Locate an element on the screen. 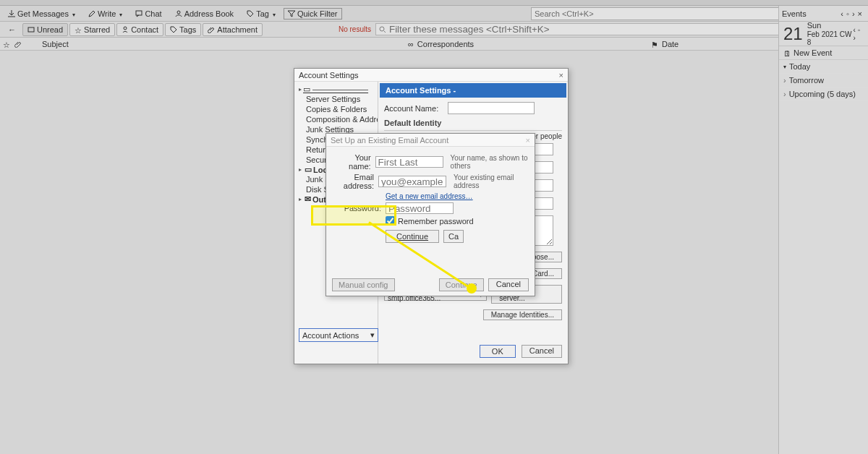  subject-column: Subject is located at coordinates (223, 44).